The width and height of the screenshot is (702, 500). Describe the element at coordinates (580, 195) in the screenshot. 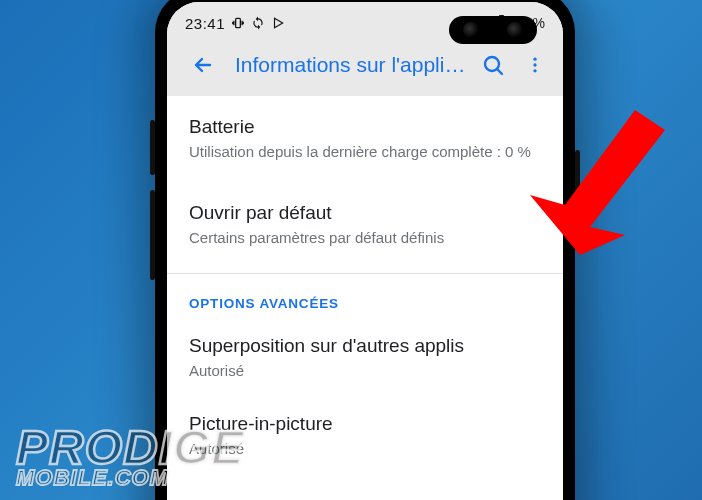

I see `arrow-annotation` at that location.